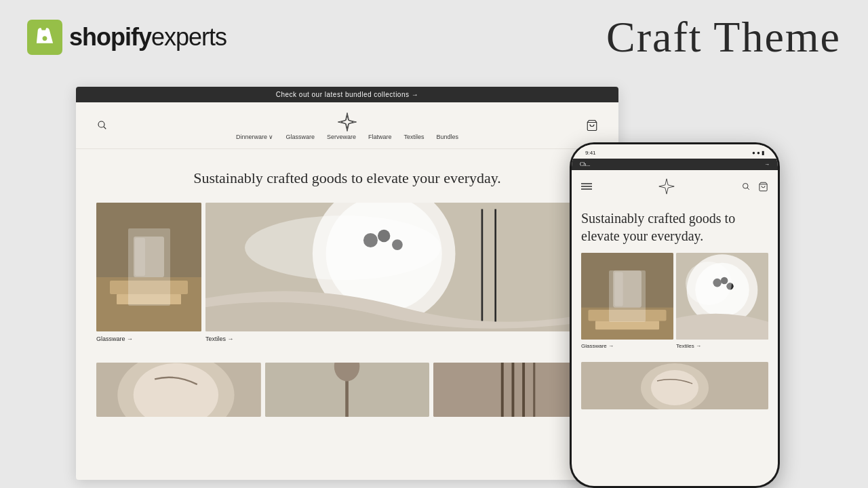 The height and width of the screenshot is (488, 868). I want to click on mobile-announcement-text: Ch..., so click(585, 164).